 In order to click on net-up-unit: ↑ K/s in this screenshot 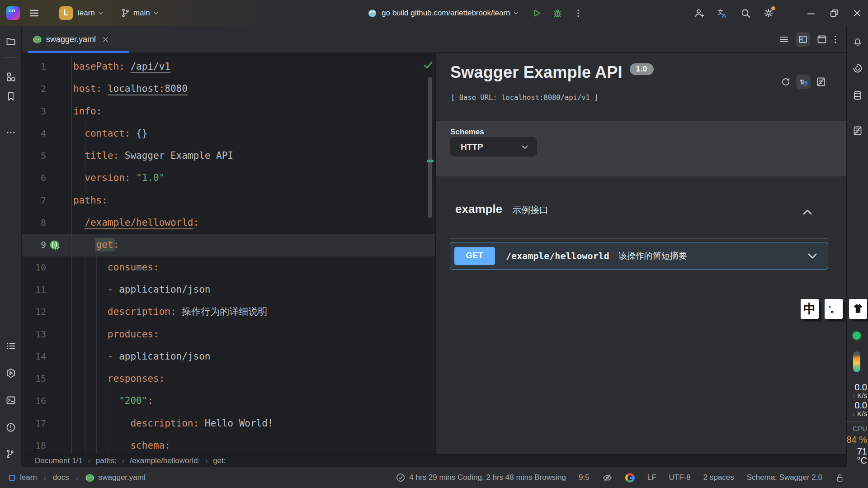, I will do `click(856, 395)`.